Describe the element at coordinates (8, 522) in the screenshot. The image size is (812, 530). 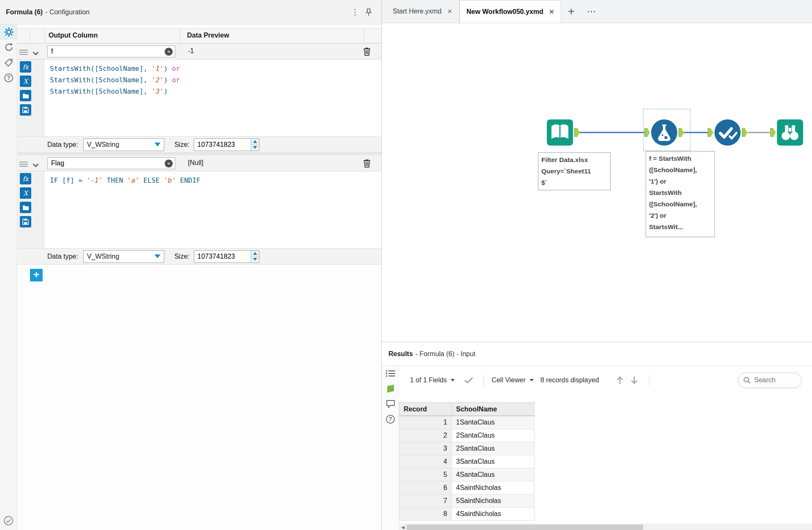
I see `validation-check-icon` at that location.